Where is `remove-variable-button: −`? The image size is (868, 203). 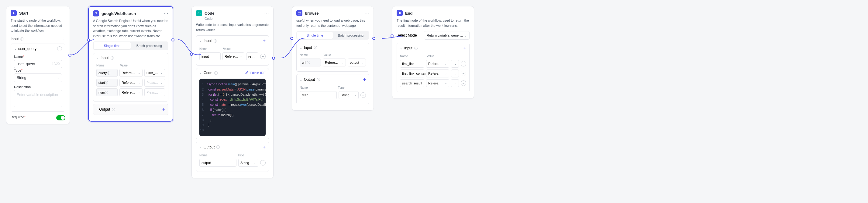 remove-variable-button: − is located at coordinates (60, 49).